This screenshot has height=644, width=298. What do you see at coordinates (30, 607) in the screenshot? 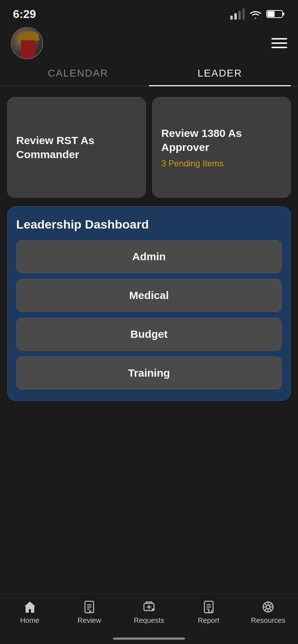
I see `home-icon` at bounding box center [30, 607].